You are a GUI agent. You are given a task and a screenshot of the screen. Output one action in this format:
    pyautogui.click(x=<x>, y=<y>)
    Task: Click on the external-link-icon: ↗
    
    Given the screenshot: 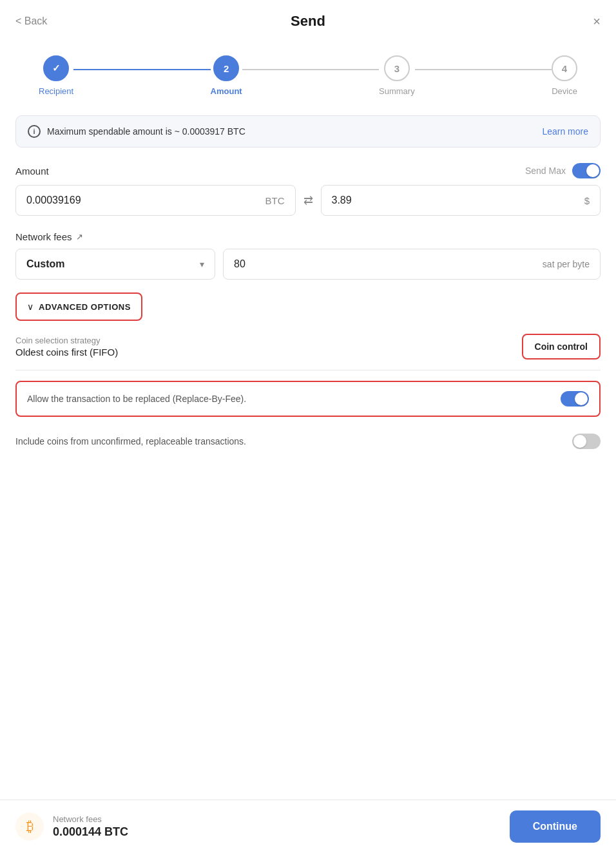 What is the action you would take?
    pyautogui.click(x=80, y=237)
    